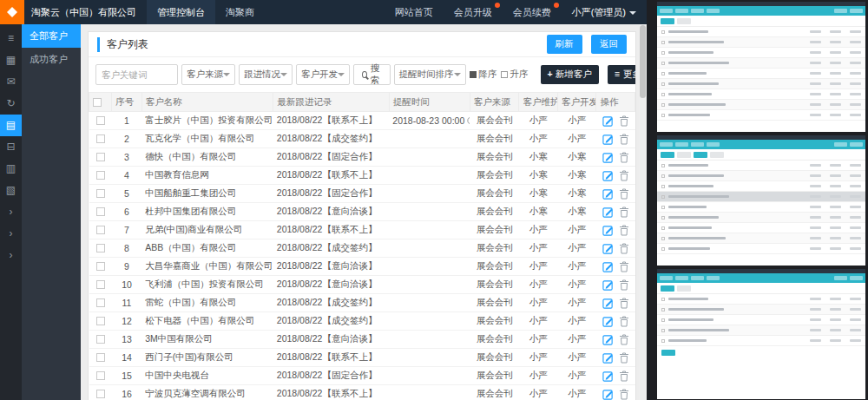  I want to click on menu-icon: ≡, so click(10, 38).